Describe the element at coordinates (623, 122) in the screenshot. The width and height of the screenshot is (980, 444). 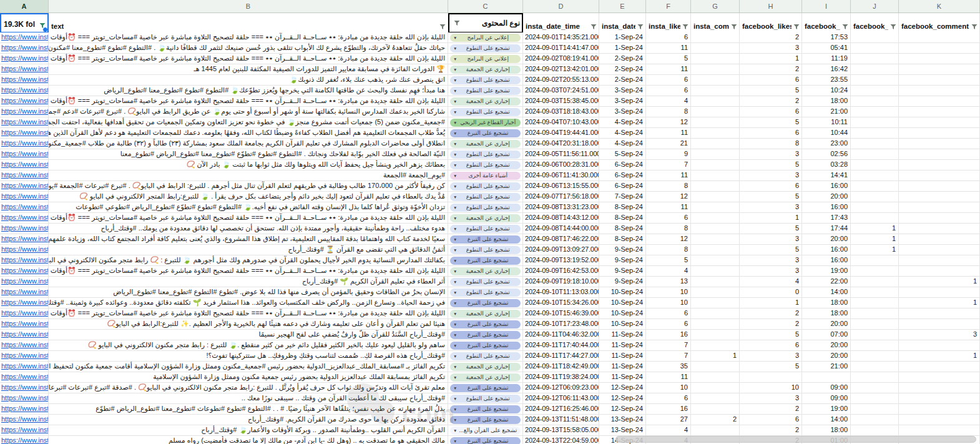
I see `cell-date: 4-Sep-24` at that location.